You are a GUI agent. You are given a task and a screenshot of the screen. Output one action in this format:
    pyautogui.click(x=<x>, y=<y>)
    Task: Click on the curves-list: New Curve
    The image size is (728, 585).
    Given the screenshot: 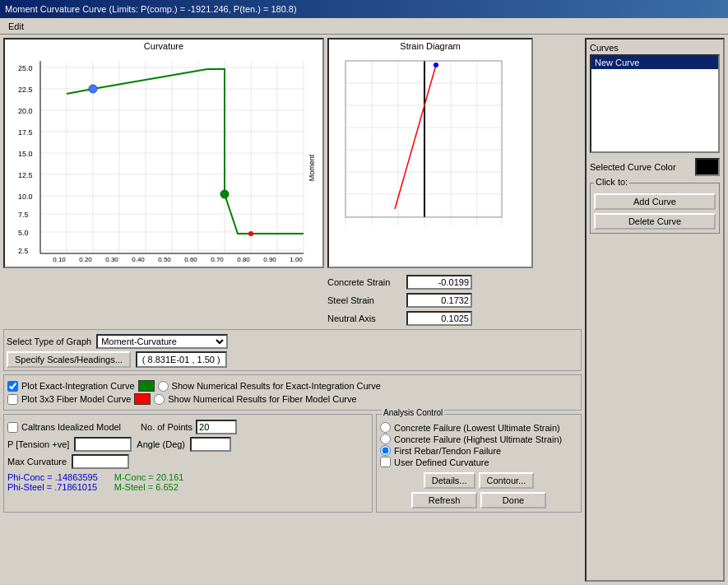 What is the action you would take?
    pyautogui.click(x=655, y=104)
    